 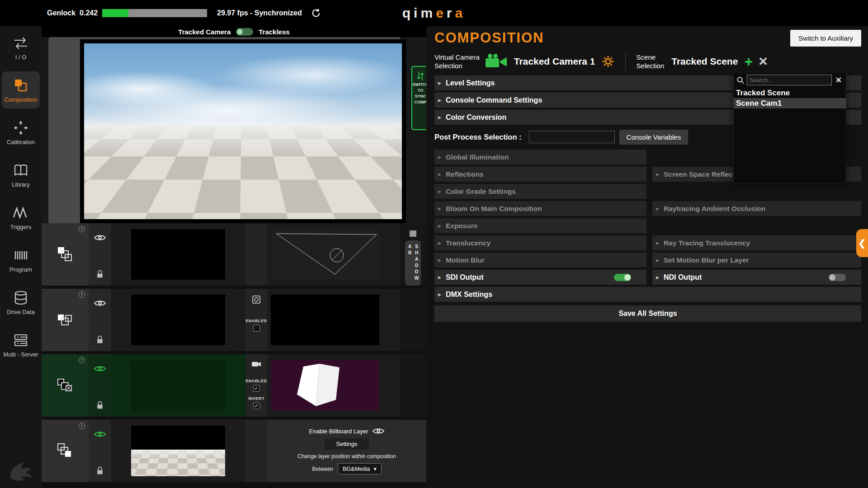 I want to click on section-label: Level Settings, so click(x=470, y=83).